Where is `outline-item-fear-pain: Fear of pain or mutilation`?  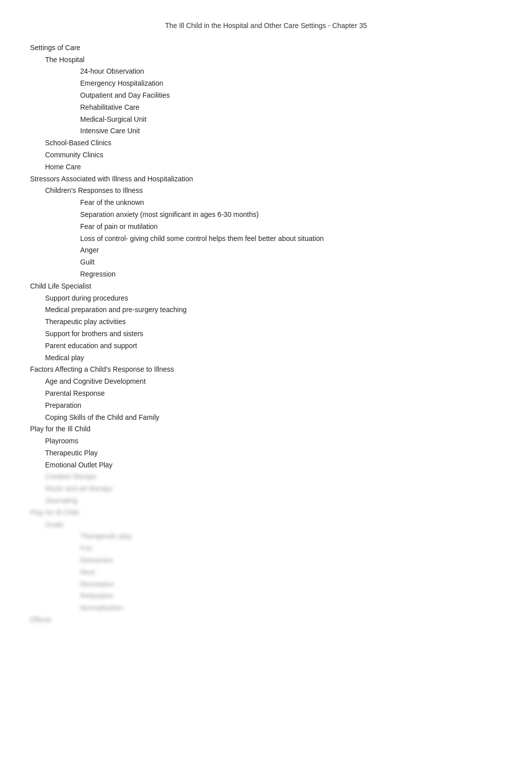 outline-item-fear-pain: Fear of pain or mutilation is located at coordinates (291, 227).